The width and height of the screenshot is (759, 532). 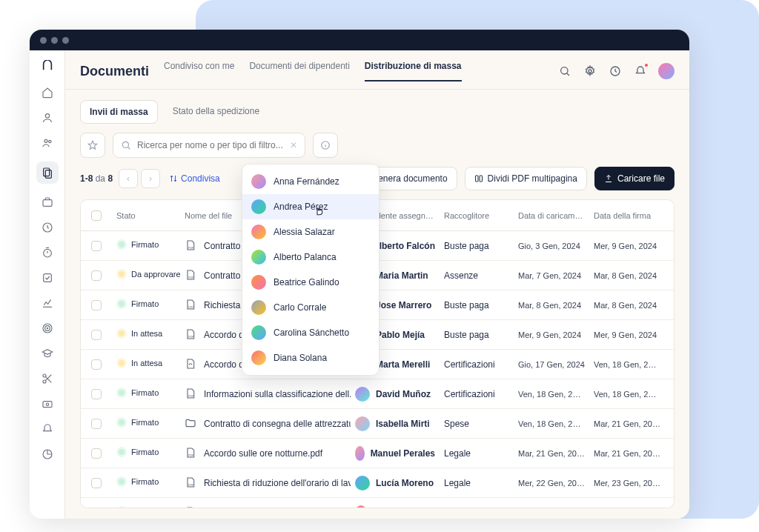 What do you see at coordinates (565, 71) in the screenshot?
I see `search-icon` at bounding box center [565, 71].